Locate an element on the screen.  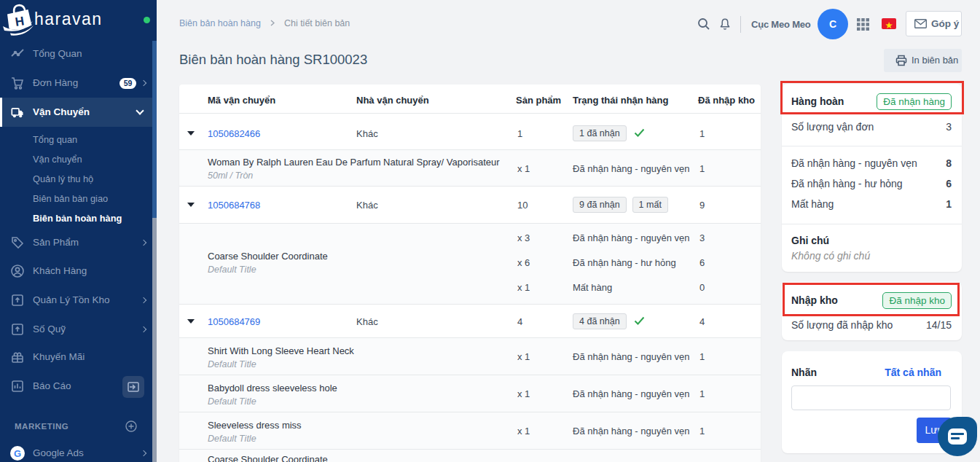
svg-text: G is located at coordinates (17, 453).